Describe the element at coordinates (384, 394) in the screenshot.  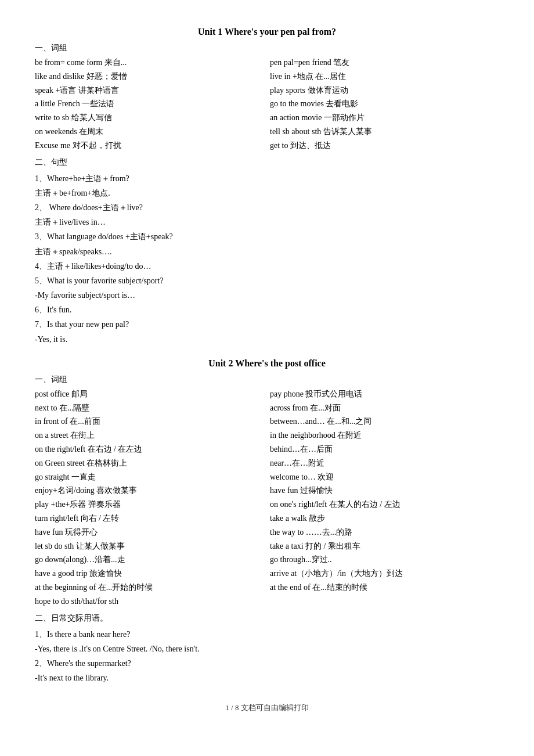
I see `unit2-vocab-right-item-0: pay phone 投币式公用电话` at that location.